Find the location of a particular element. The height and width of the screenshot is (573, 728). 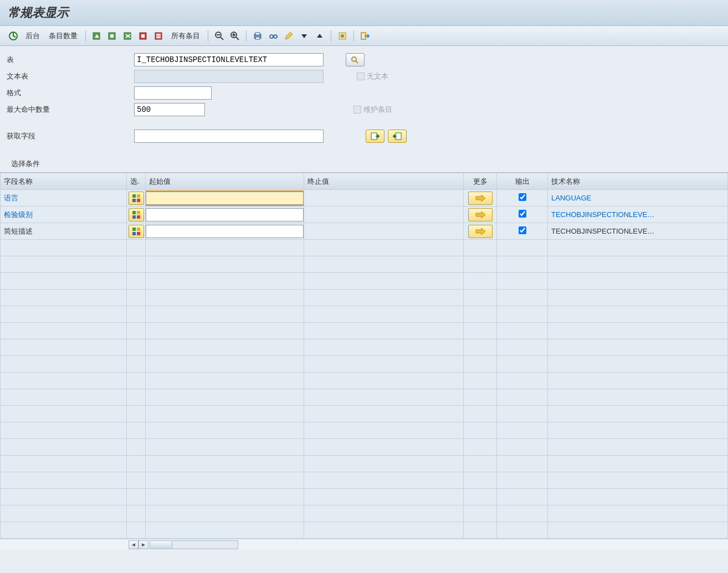

more-cell is located at coordinates (480, 231).